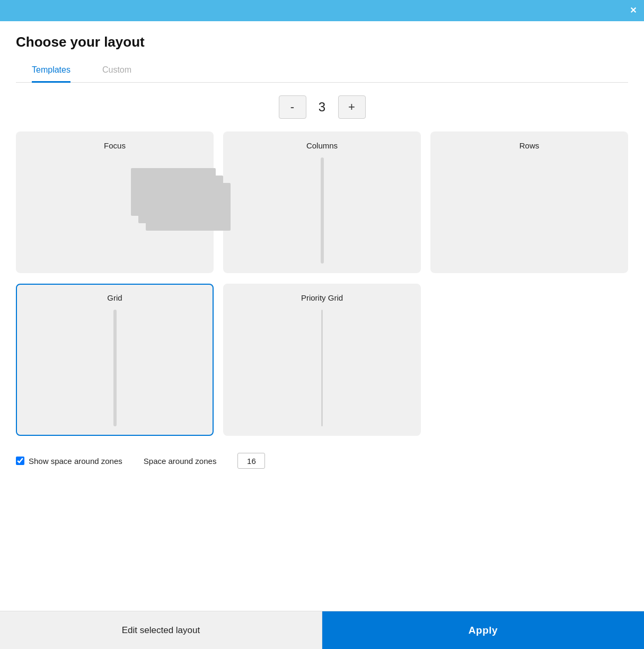 This screenshot has width=644, height=649. What do you see at coordinates (322, 630) in the screenshot?
I see `footer: Edit selected layout Apply` at bounding box center [322, 630].